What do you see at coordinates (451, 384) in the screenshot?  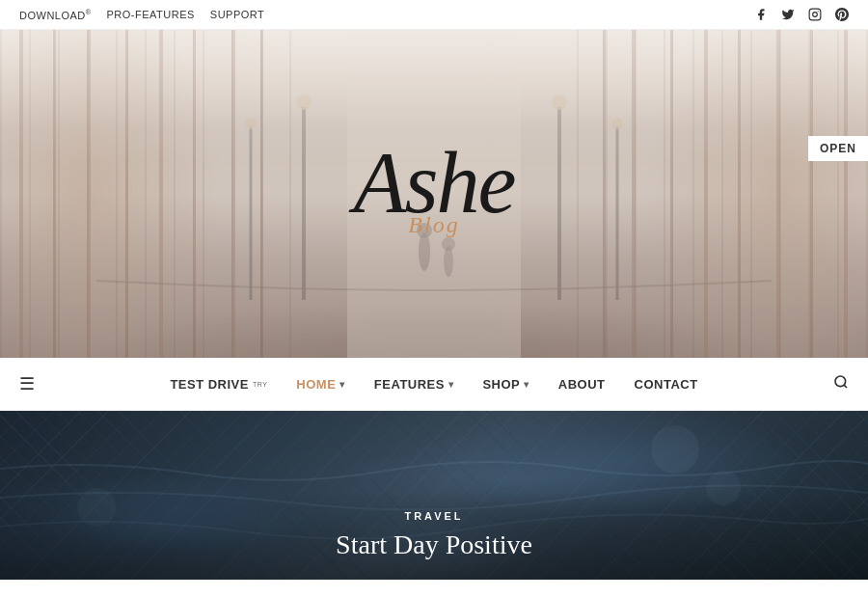 I see `features-chevron-icon: ▾` at bounding box center [451, 384].